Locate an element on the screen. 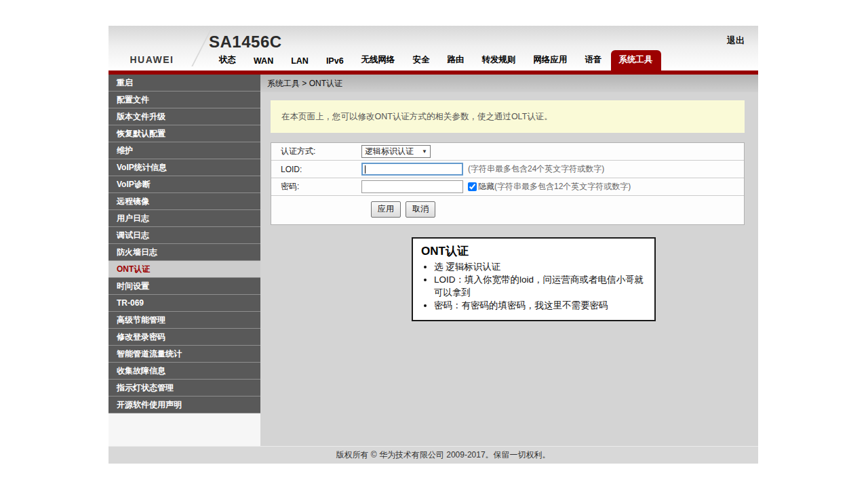  loid-hint: (字符串最多包含24个英文字符或数字) is located at coordinates (536, 169).